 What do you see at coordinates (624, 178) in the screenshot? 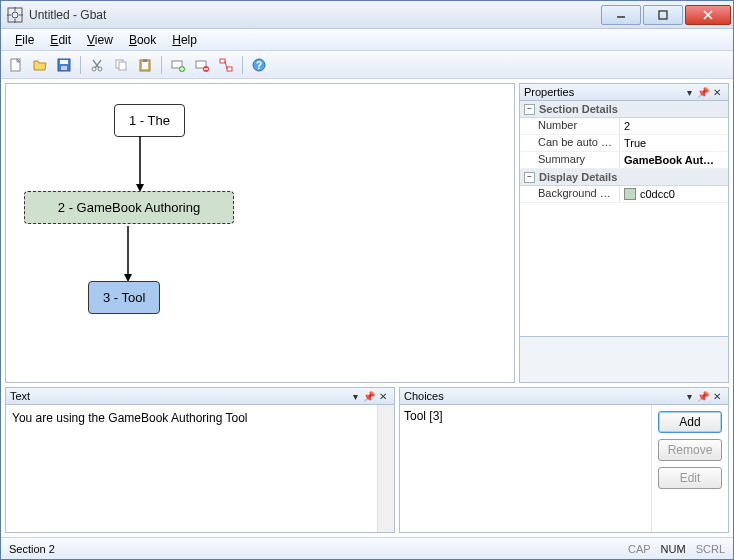
I see `prop-group-display: −Display Details` at bounding box center [624, 178].